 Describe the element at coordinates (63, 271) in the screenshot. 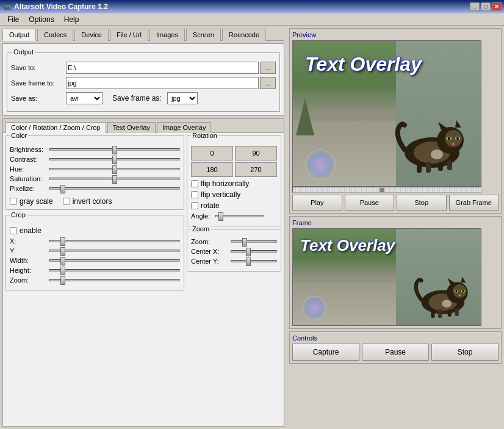

I see `crop-height-slider` at that location.